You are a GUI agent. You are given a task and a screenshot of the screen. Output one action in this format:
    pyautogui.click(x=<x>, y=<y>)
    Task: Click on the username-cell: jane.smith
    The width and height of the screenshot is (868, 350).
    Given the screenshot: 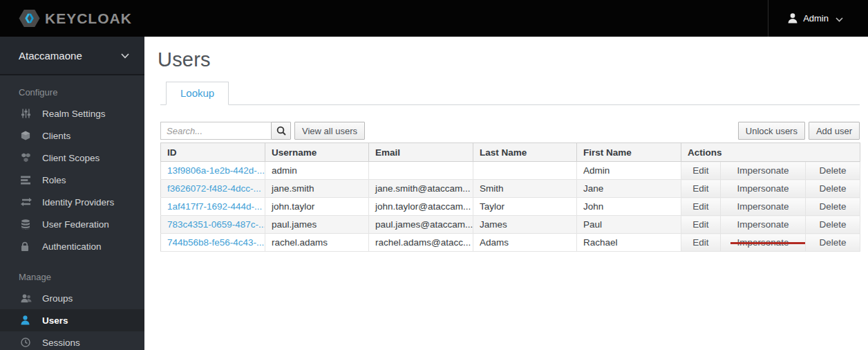 What is the action you would take?
    pyautogui.click(x=317, y=189)
    